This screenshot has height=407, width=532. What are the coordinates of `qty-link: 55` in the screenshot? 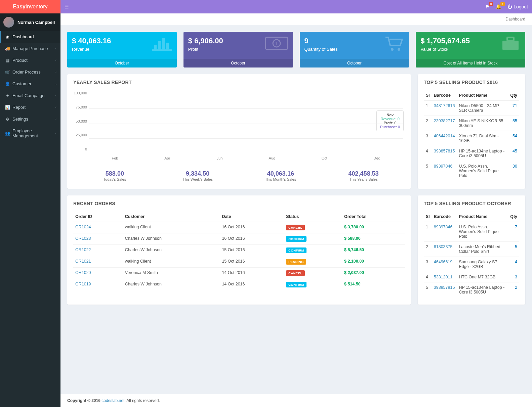 It's located at (514, 124).